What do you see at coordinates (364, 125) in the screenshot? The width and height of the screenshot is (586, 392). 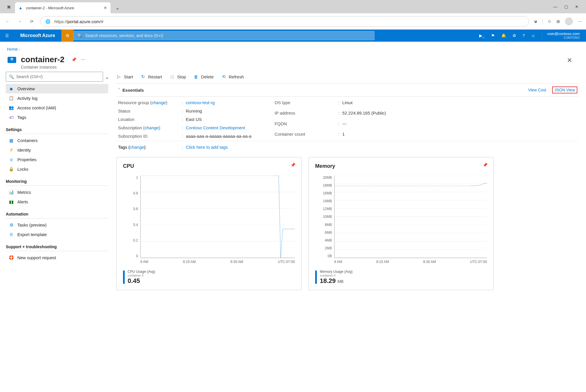 I see `fqdn-value: ---` at bounding box center [364, 125].